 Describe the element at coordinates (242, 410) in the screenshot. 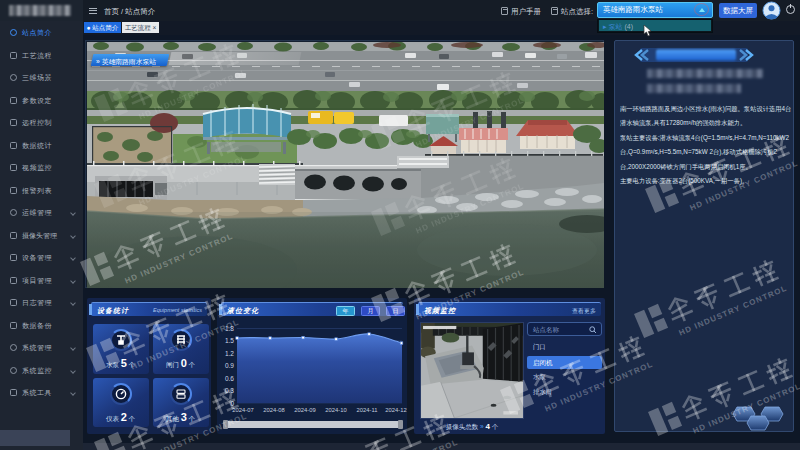

I see `svg-text: 2024-07` at that location.